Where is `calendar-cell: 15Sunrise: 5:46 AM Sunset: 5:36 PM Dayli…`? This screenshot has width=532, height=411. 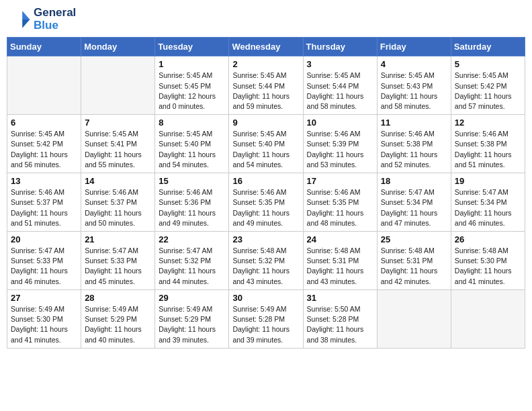 calendar-cell: 15Sunrise: 5:46 AM Sunset: 5:36 PM Dayli… is located at coordinates (192, 203).